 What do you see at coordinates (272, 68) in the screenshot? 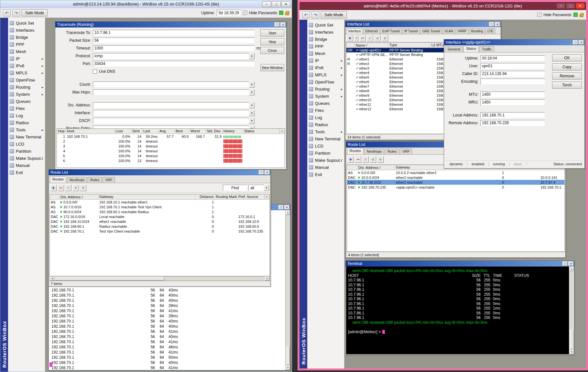
I see `traceroute-button: New Window` at bounding box center [272, 68].